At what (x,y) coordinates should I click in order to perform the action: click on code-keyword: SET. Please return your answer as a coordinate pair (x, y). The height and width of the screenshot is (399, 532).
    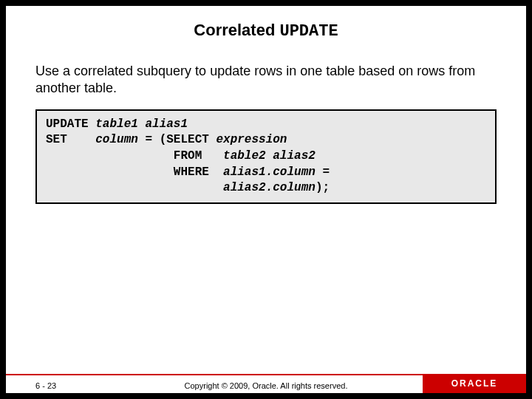
    Looking at the image, I should click on (71, 140).